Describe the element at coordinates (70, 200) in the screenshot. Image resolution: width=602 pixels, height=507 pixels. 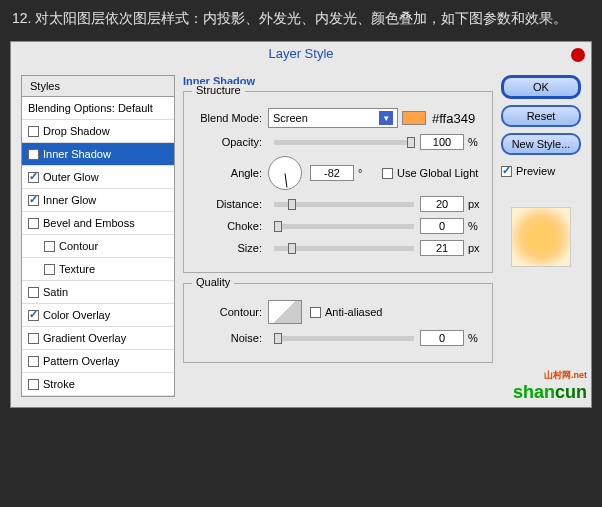
I see `style-label: Inner Glow` at that location.